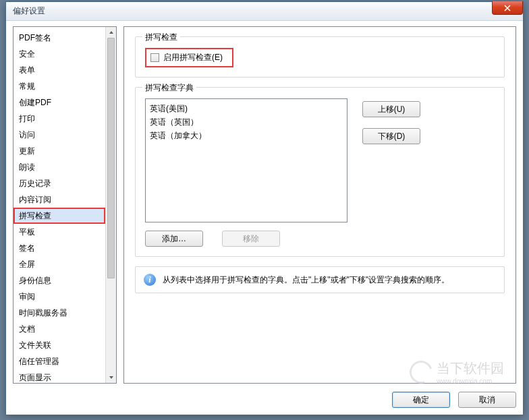 The image size is (529, 420). What do you see at coordinates (161, 38) in the screenshot?
I see `spellcheck-legend: 拼写检查` at bounding box center [161, 38].